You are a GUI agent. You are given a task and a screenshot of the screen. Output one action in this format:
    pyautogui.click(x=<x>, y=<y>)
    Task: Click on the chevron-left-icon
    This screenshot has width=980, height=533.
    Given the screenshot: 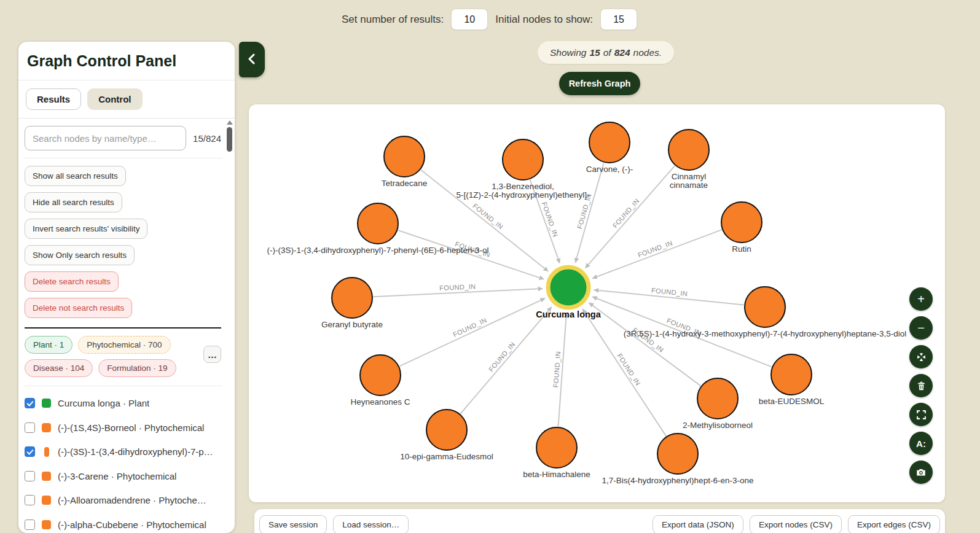 What is the action you would take?
    pyautogui.click(x=252, y=60)
    